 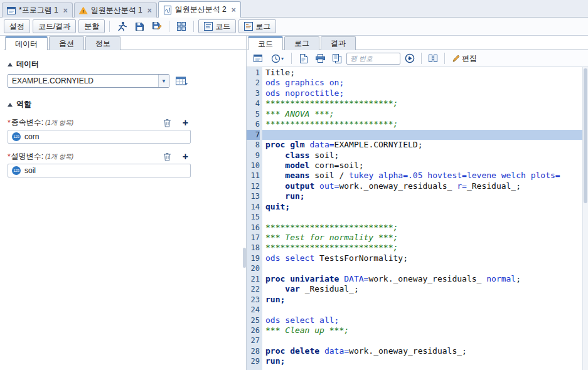 What do you see at coordinates (410, 58) in the screenshot?
I see `goto-line-button` at bounding box center [410, 58].